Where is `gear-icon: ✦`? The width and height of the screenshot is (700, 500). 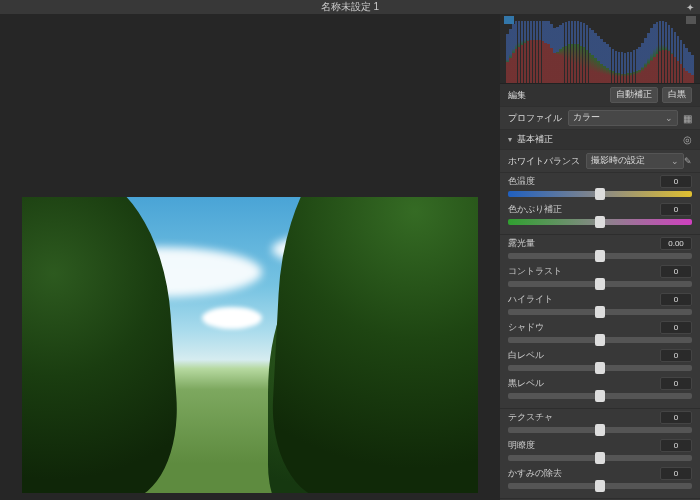
gear-icon: ✦ is located at coordinates (690, 8).